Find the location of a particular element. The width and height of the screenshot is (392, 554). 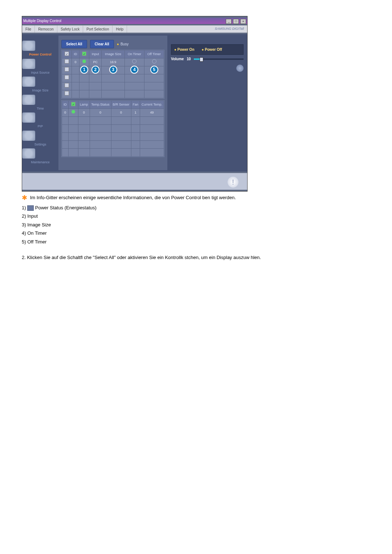

pip-icon is located at coordinates (29, 118).